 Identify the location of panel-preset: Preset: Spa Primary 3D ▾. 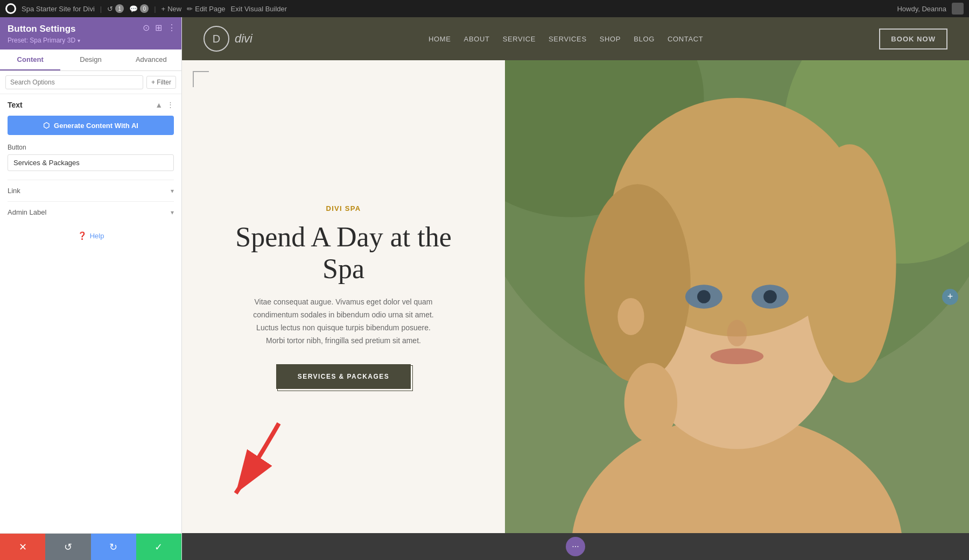
(90, 40).